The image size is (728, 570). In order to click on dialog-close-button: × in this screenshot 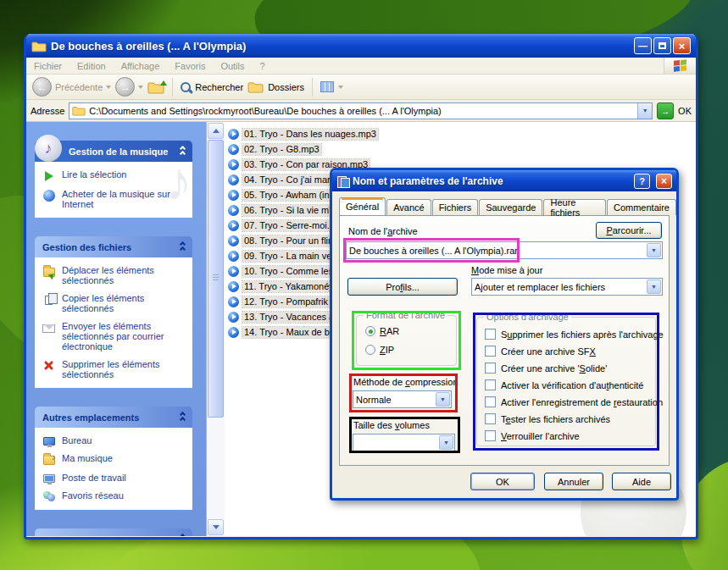, I will do `click(664, 181)`.